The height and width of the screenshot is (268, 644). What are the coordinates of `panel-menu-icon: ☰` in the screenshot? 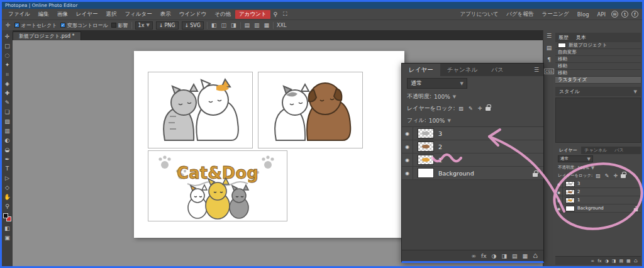 It's located at (536, 70).